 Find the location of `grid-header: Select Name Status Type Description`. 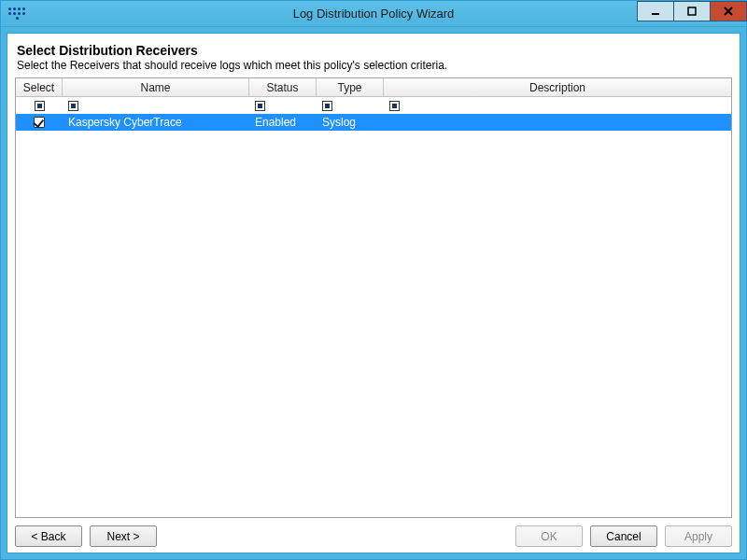

grid-header: Select Name Status Type Description is located at coordinates (374, 88).